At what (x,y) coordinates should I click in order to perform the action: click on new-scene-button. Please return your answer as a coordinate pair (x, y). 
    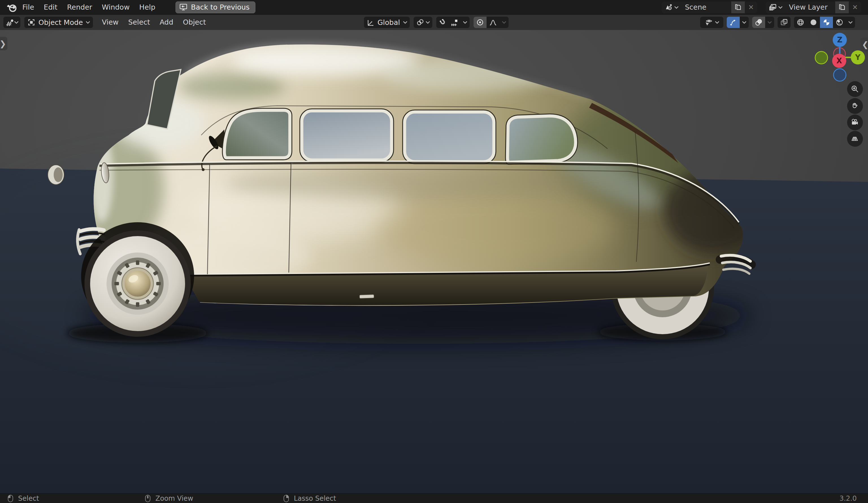
    Looking at the image, I should click on (738, 8).